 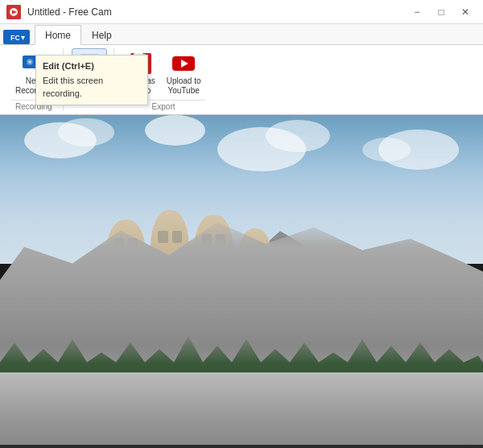 What do you see at coordinates (60, 12) in the screenshot?
I see `title-bar-left: Untitled - Free Cam` at bounding box center [60, 12].